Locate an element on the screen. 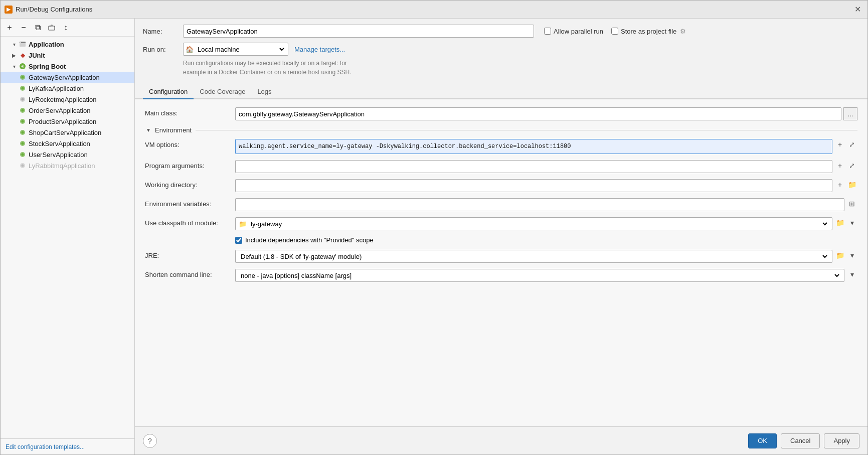  tree-item-lykafka: LyKafkaApplication is located at coordinates (67, 88).